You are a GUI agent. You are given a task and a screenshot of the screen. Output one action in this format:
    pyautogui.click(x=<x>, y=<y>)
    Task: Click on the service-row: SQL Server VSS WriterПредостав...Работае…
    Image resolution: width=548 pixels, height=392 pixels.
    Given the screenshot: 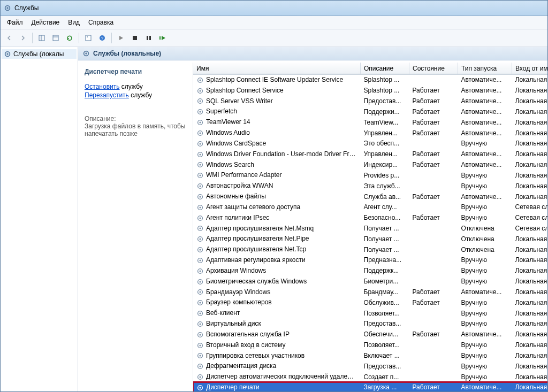 What is the action you would take?
    pyautogui.click(x=370, y=101)
    